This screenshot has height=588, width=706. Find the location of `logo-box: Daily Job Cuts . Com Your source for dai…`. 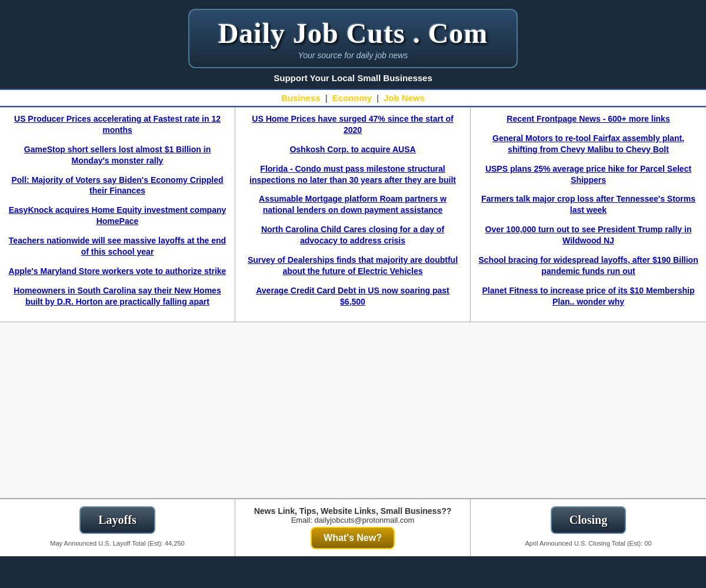

logo-box: Daily Job Cuts . Com Your source for dai… is located at coordinates (353, 39).